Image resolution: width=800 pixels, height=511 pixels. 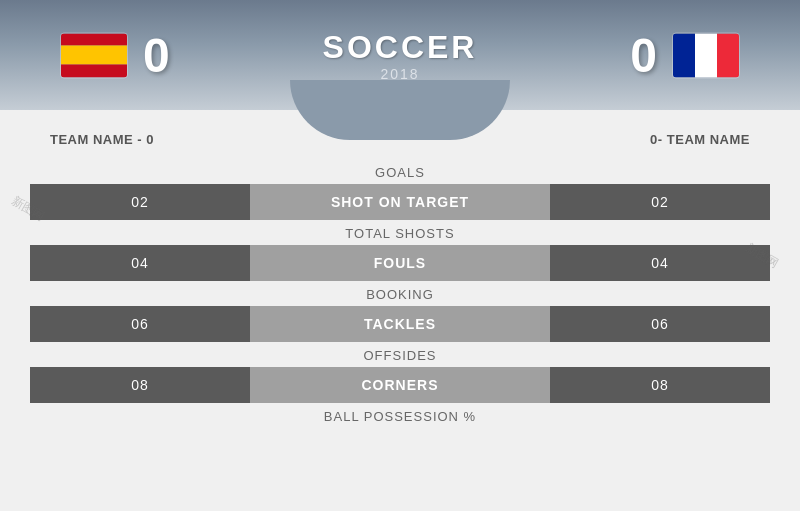 What do you see at coordinates (660, 263) in the screenshot?
I see `val-right-fouls: 04` at bounding box center [660, 263].